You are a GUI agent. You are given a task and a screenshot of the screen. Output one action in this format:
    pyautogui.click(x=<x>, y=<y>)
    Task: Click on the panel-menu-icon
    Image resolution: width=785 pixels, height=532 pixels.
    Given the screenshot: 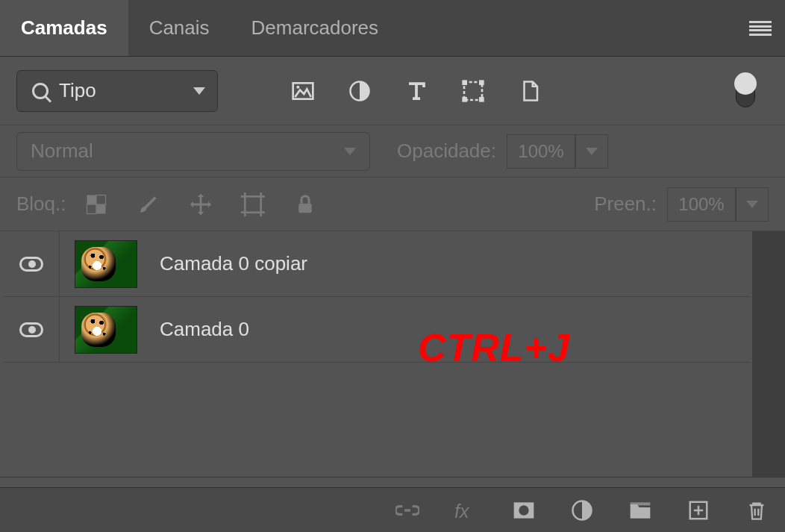 What is the action you would take?
    pyautogui.click(x=760, y=28)
    